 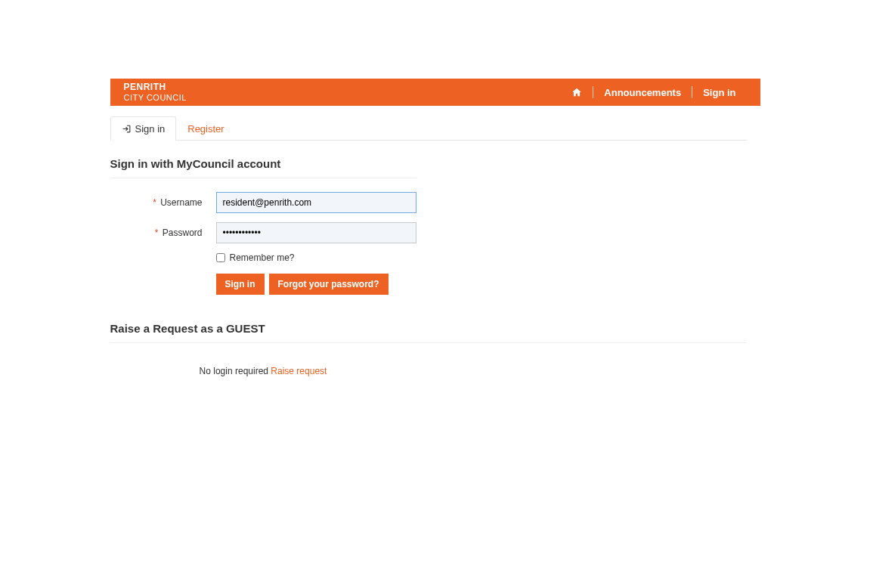 What do you see at coordinates (263, 233) in the screenshot?
I see `password-row: * Password` at bounding box center [263, 233].